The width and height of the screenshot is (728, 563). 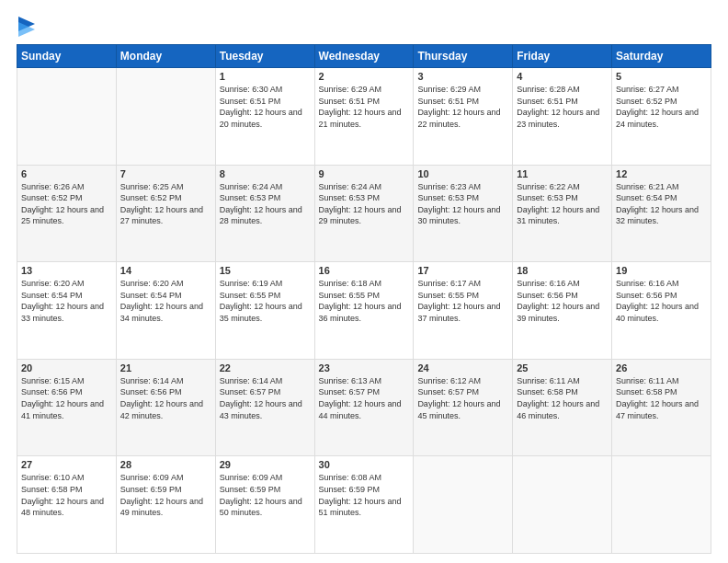 What do you see at coordinates (364, 465) in the screenshot?
I see `day-number: 30` at bounding box center [364, 465].